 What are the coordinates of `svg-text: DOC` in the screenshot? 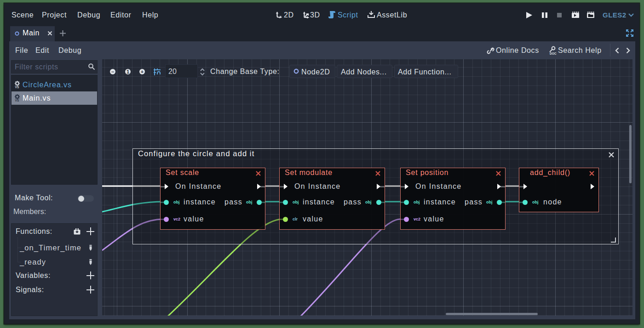 It's located at (553, 53).